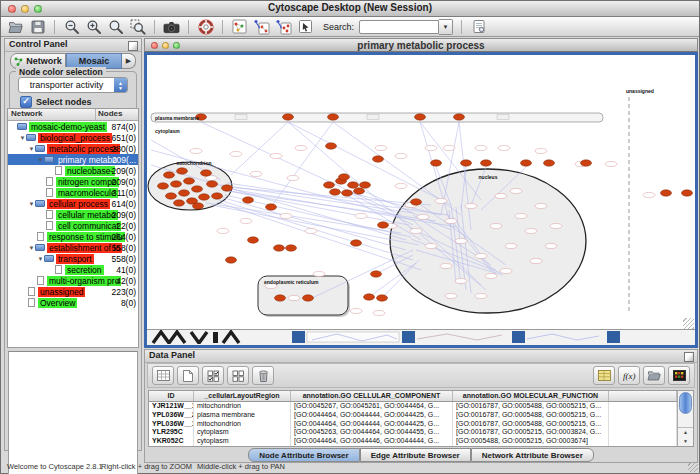  Describe the element at coordinates (604, 376) in the screenshot. I see `attribute-table-icon` at that location.